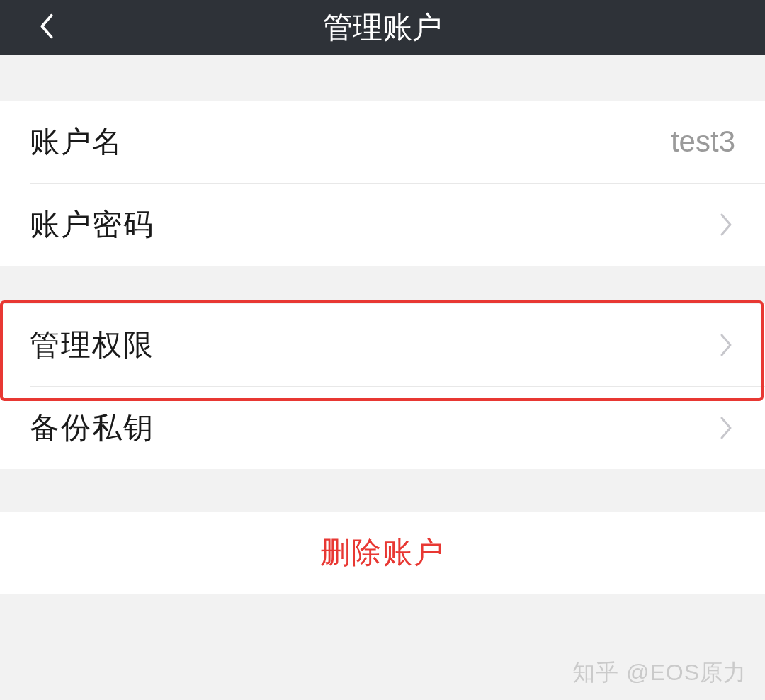  What do you see at coordinates (92, 225) in the screenshot?
I see `account-password-label: 账户密码` at bounding box center [92, 225].